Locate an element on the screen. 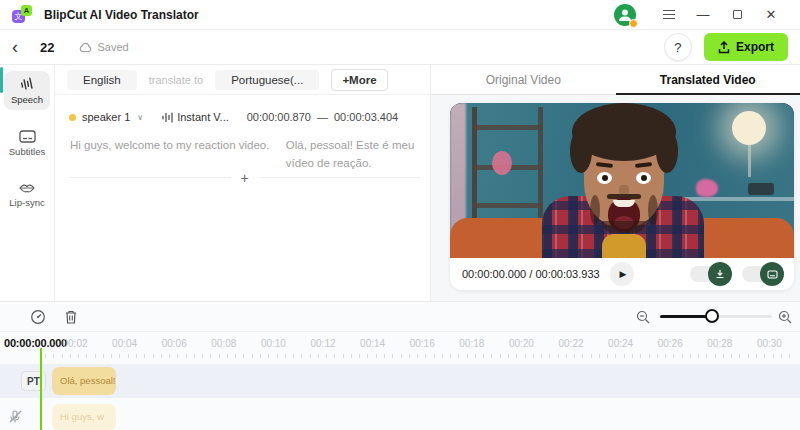 Image resolution: width=800 pixels, height=430 pixels. tab-translated-video: Translated Video is located at coordinates (708, 80).